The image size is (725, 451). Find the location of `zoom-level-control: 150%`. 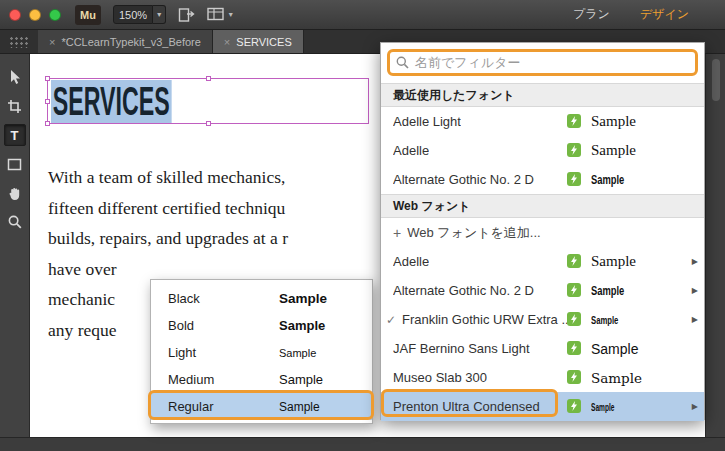

zoom-level-control: 150% is located at coordinates (133, 14).